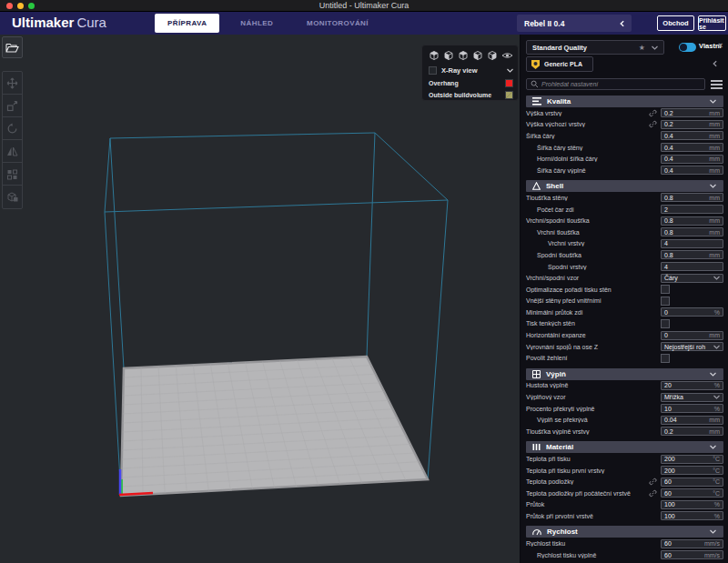 The height and width of the screenshot is (563, 728). What do you see at coordinates (721, 45) in the screenshot?
I see `close-icon: ×` at bounding box center [721, 45].